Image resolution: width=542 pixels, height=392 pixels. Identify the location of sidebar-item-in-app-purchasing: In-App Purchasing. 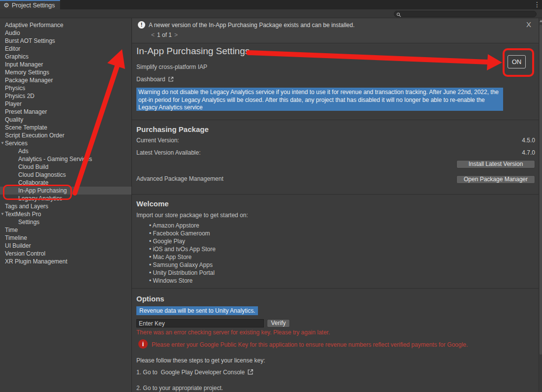
(66, 191).